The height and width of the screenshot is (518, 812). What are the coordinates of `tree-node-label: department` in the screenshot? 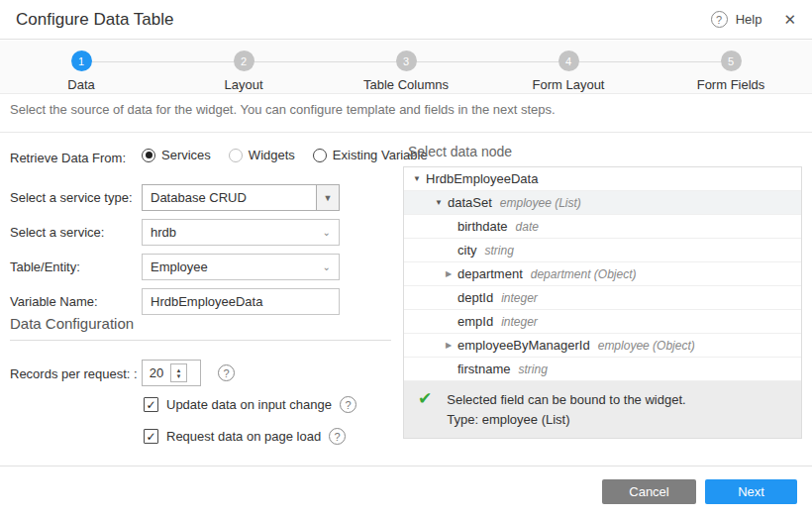 It's located at (490, 273).